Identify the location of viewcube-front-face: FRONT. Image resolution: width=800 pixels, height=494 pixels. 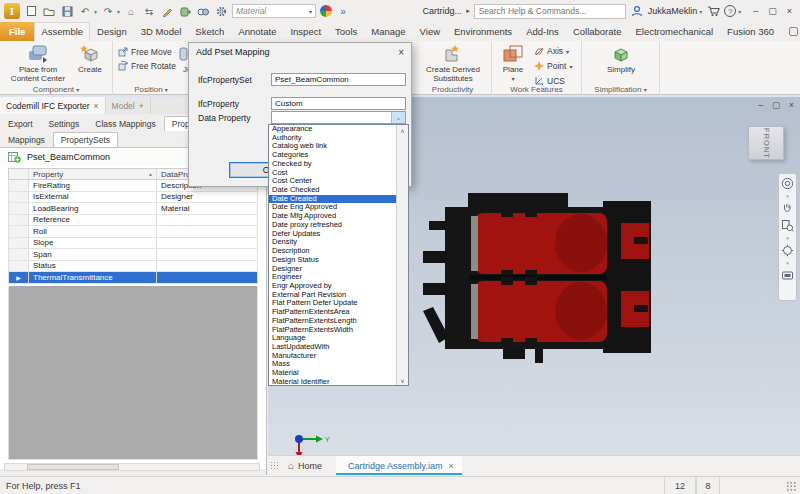
(766, 144).